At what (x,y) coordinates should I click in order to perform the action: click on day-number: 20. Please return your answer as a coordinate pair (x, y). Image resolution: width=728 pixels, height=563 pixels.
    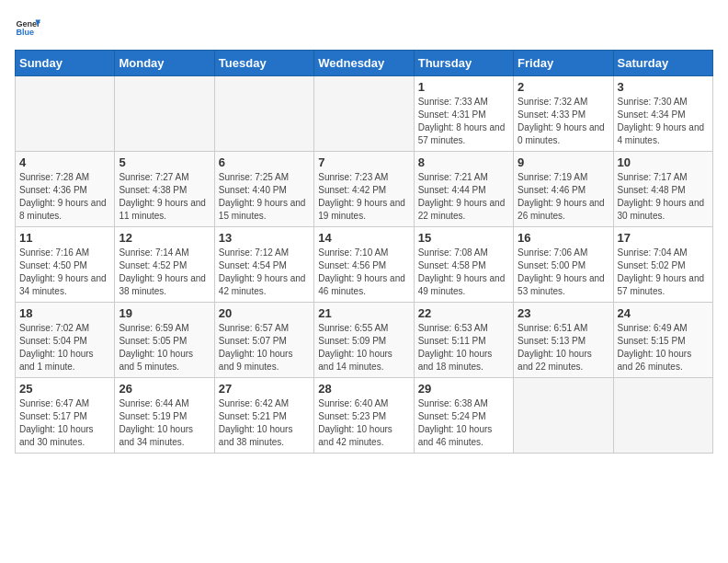
    Looking at the image, I should click on (265, 313).